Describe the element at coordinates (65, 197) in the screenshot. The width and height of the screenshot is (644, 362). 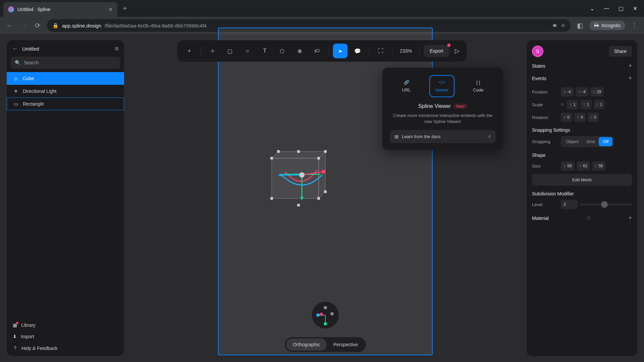
I see `layers-list: ◇ Cube ☀ Directional Light ▭ Rectangle` at that location.